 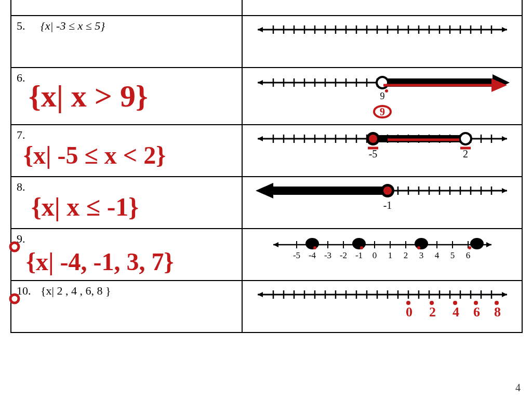 I want to click on cell-10-graph: 0 2 4 6 8, so click(x=382, y=307).